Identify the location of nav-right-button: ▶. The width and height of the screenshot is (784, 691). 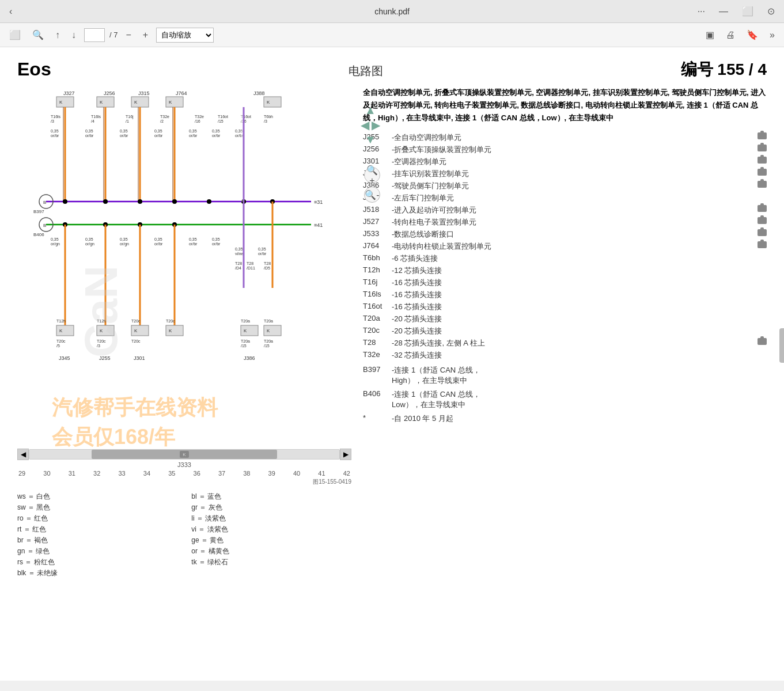
(376, 125).